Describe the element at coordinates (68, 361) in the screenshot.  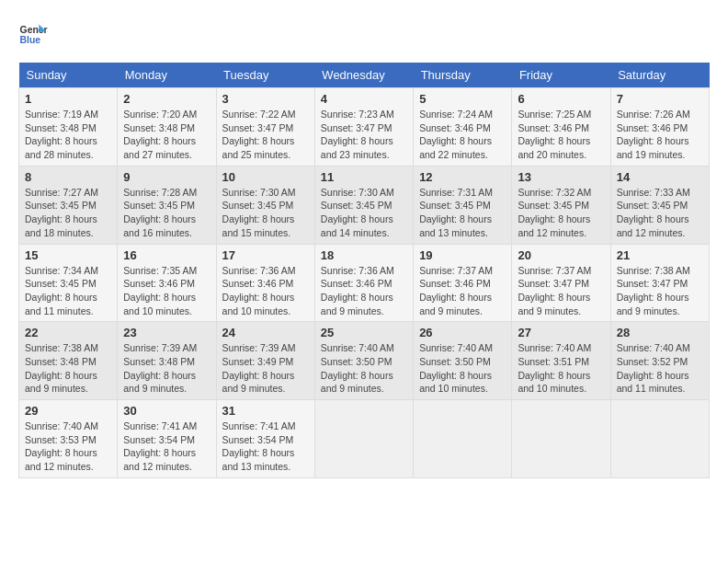
I see `calendar-day-cell: 22 Sunrise: 7:38 AM Sunset: 3:48 PM Dayl…` at that location.